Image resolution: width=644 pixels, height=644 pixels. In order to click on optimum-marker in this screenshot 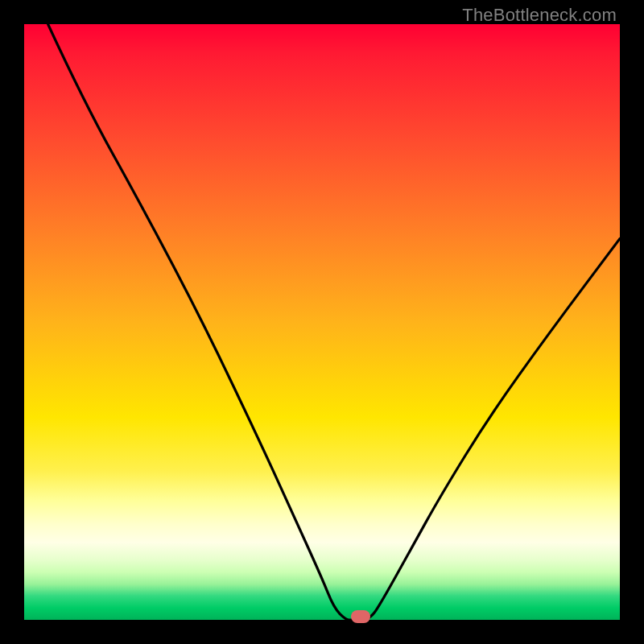, I will do `click(361, 617)`.